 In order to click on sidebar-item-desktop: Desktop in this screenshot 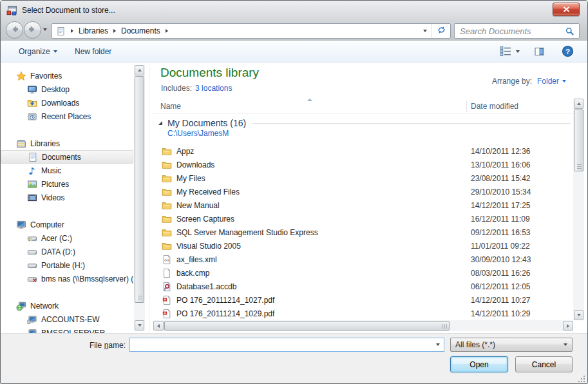, I will do `click(67, 89)`.